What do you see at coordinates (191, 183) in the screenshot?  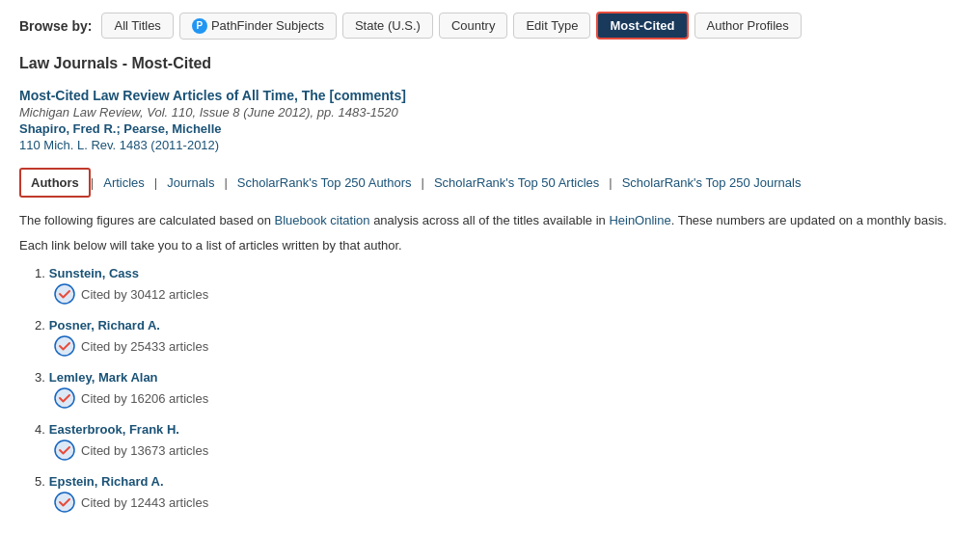 I see `tab-journals: Journals` at bounding box center [191, 183].